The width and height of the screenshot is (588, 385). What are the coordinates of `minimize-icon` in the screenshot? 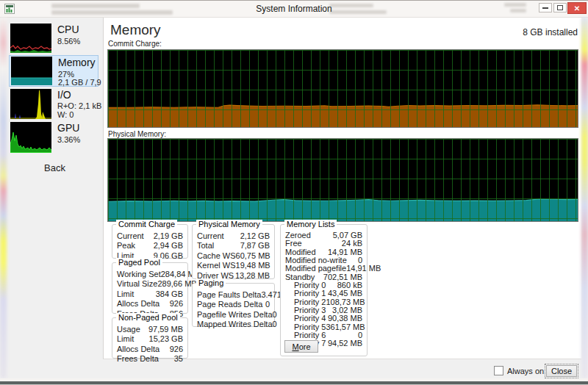 It's located at (545, 8).